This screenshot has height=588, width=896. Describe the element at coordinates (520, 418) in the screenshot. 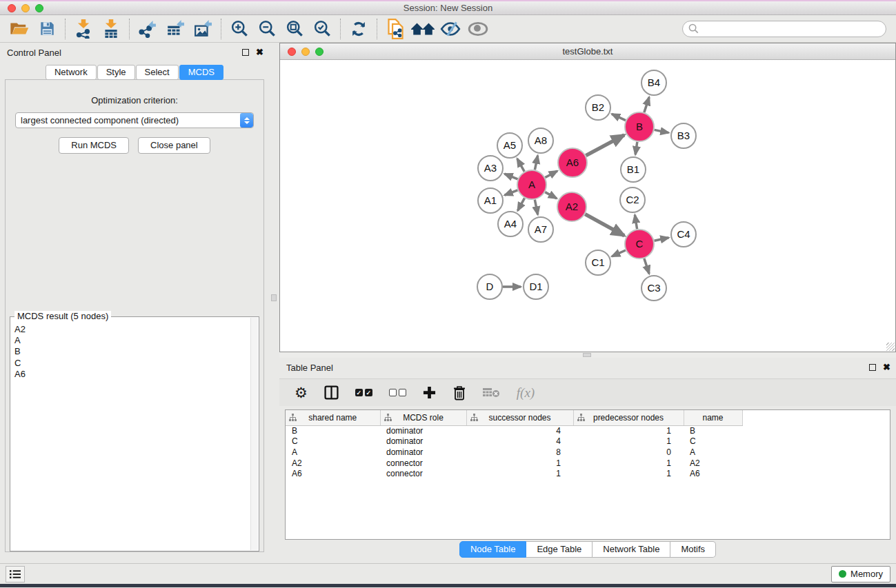

I see `column-header-successor-nodes: successor nodes` at that location.